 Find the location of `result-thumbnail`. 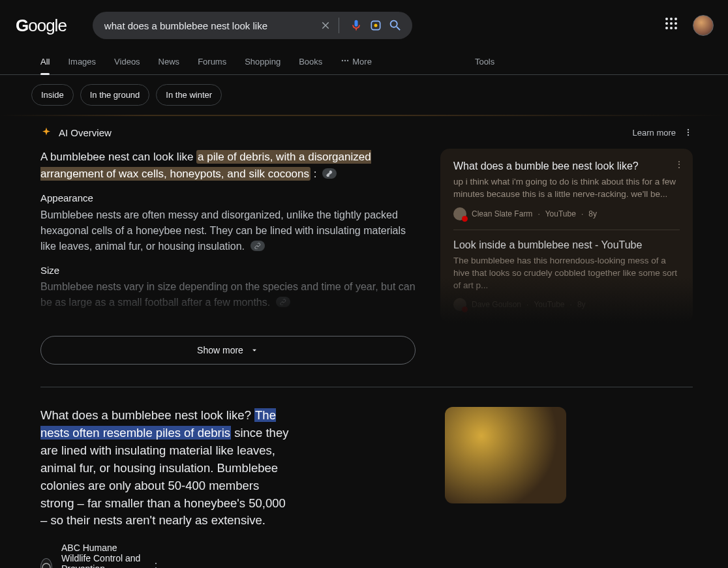

result-thumbnail is located at coordinates (506, 455).